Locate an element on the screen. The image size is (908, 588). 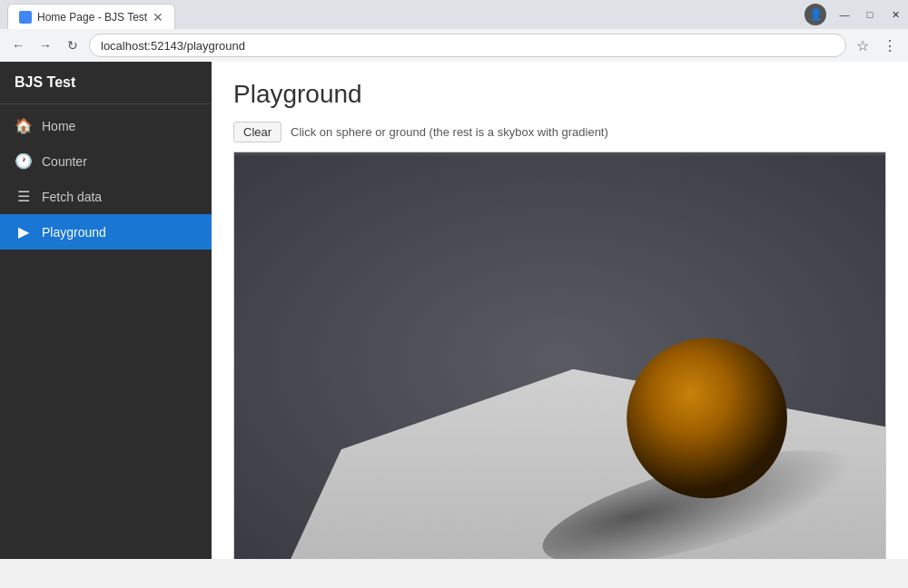
minimize-button: — is located at coordinates (844, 15).